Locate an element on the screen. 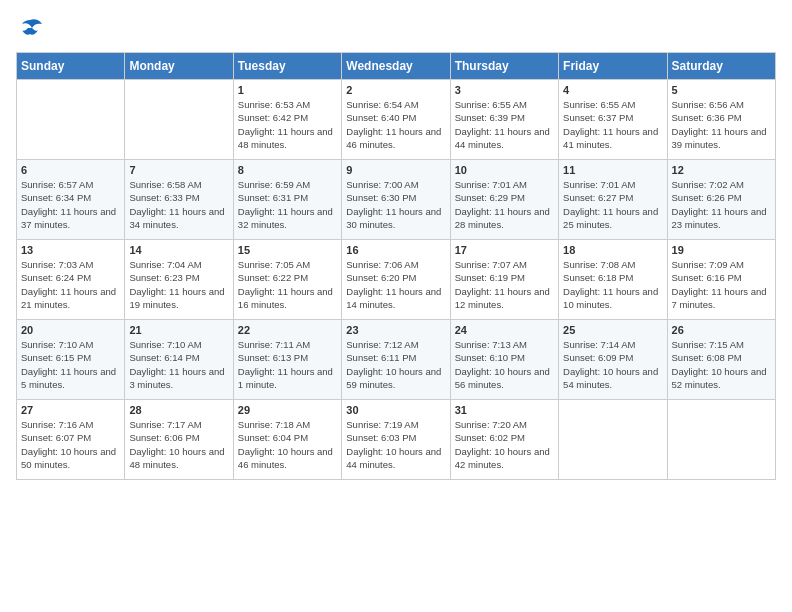 This screenshot has height=612, width=792. day-header-saturday: Saturday is located at coordinates (721, 66).